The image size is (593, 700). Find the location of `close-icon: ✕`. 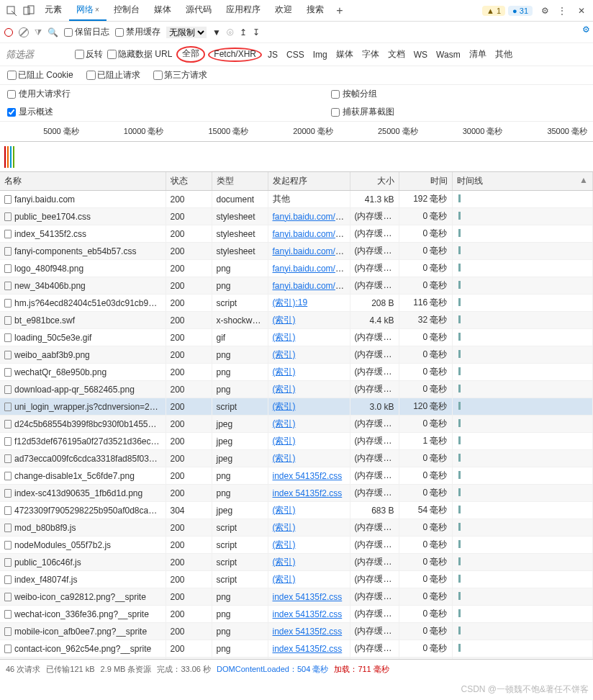

close-icon: ✕ is located at coordinates (581, 11).